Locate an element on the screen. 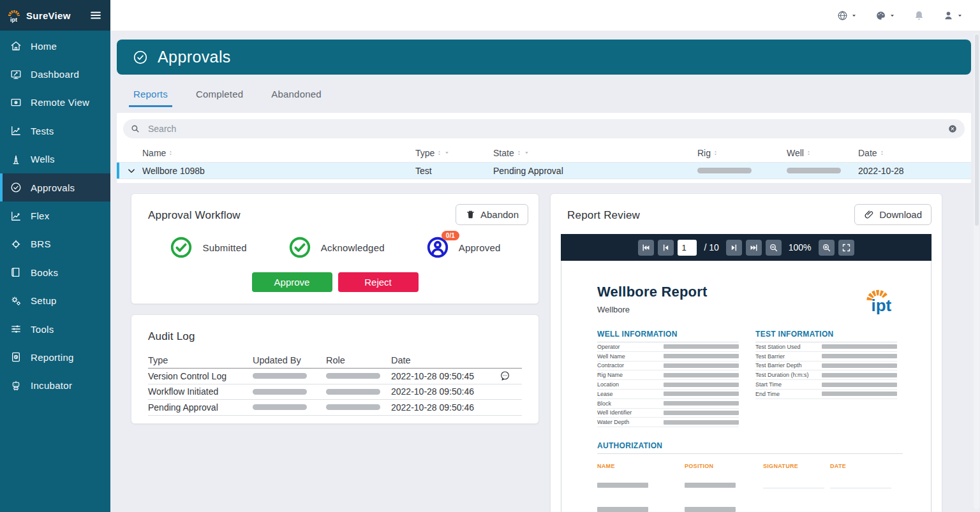  sidebar-item-brs: BRS is located at coordinates (55, 244).